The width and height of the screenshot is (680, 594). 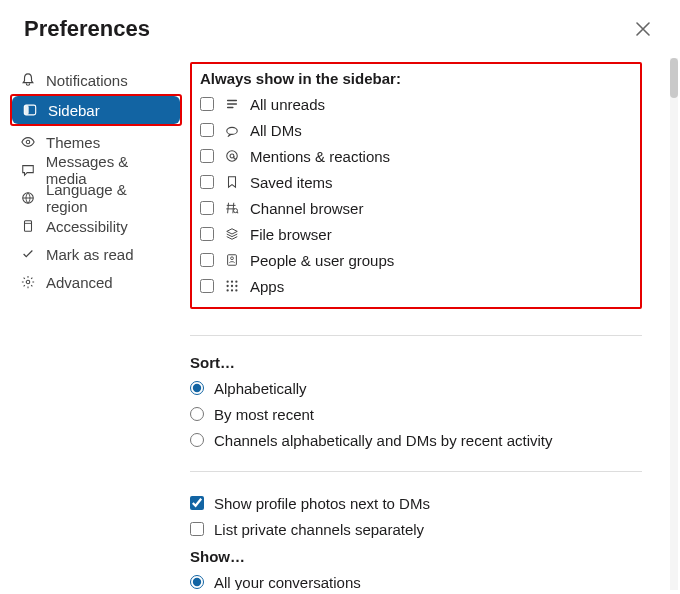 What do you see at coordinates (260, 388) in the screenshot?
I see `radio-label: Alphabetically` at bounding box center [260, 388].